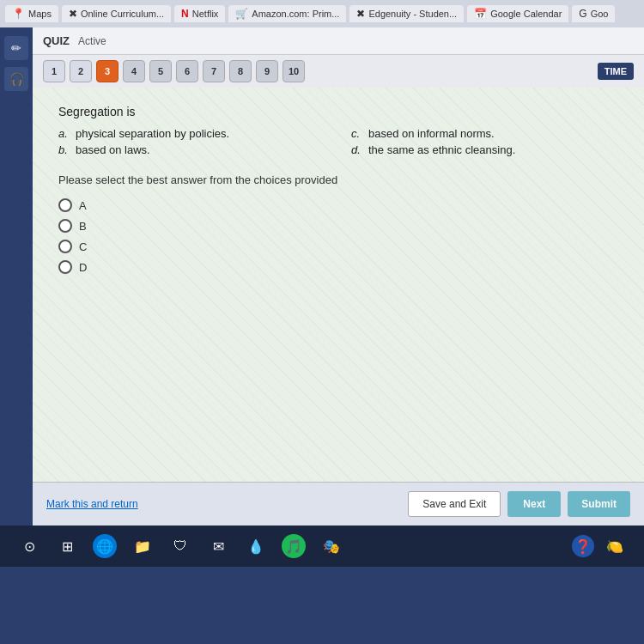  I want to click on quiz-header: QUIZ Active, so click(338, 41).